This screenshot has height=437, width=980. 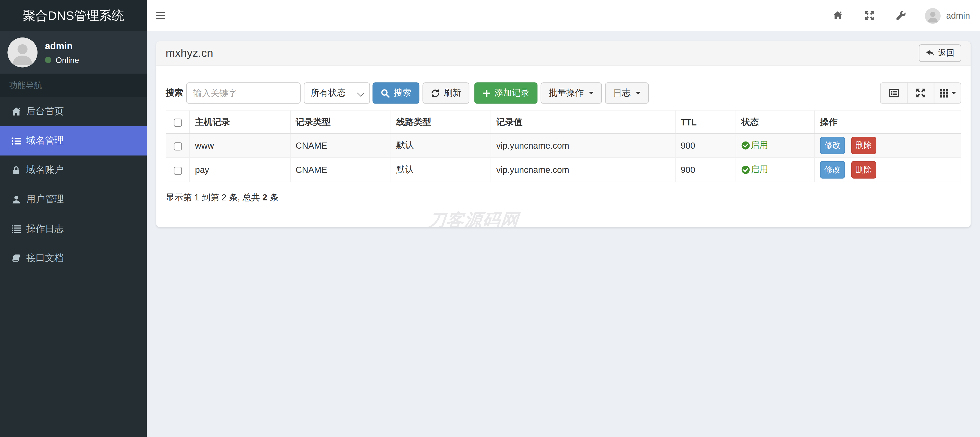 I want to click on column-header-ttl: TTL, so click(x=706, y=122).